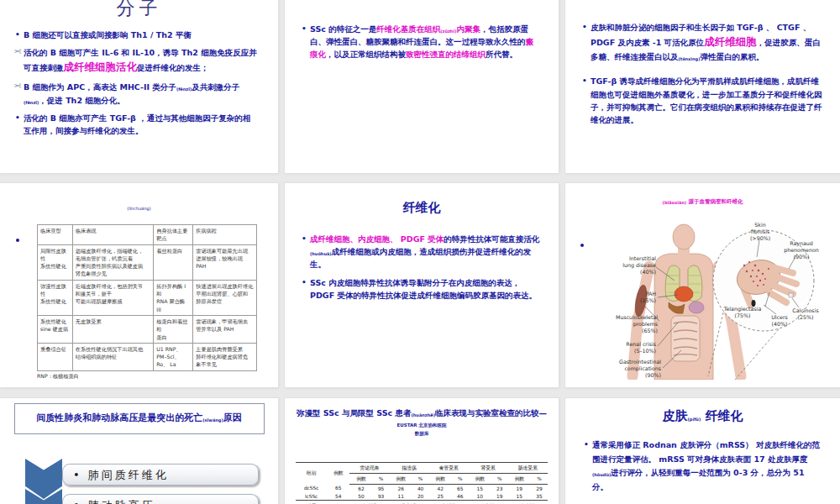  I want to click on table-cell: 重叠综合征, so click(55, 356).